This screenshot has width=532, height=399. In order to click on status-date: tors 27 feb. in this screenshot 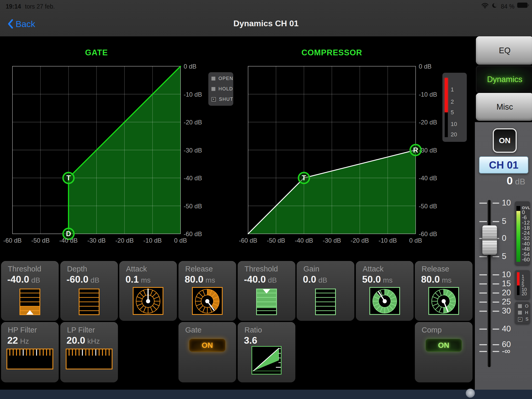, I will do `click(40, 7)`.